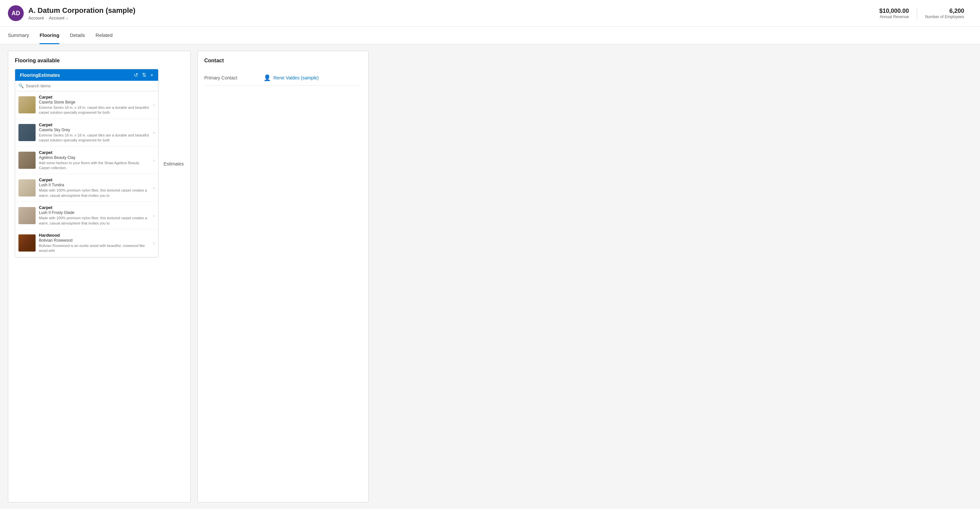  Describe the element at coordinates (231, 78) in the screenshot. I see `primary-contact-label: Primary Contact` at that location.